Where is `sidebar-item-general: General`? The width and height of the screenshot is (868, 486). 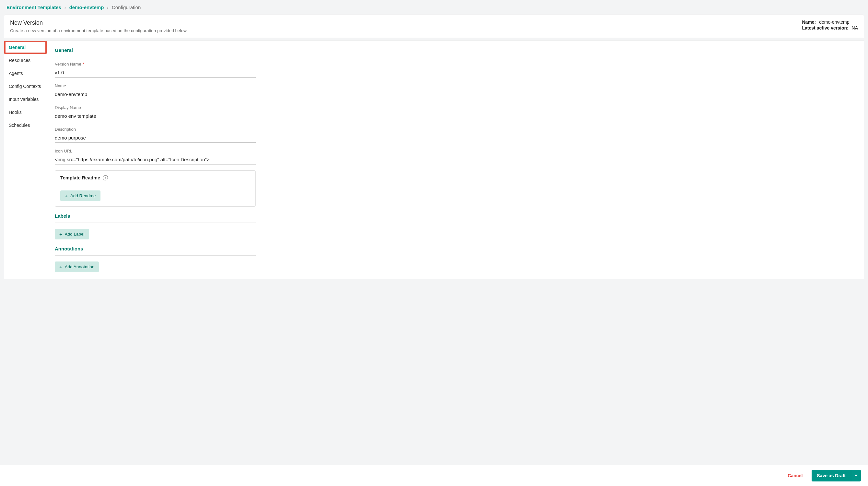 sidebar-item-general: General is located at coordinates (26, 47).